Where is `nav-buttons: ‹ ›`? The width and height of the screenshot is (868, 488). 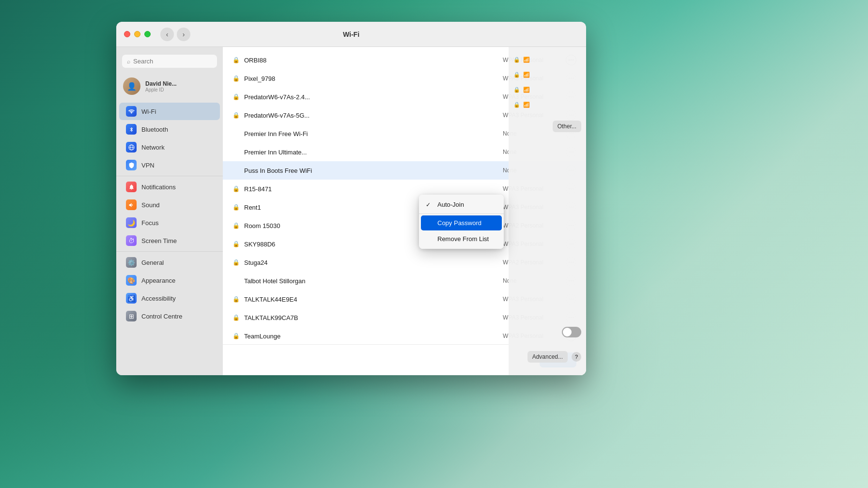 nav-buttons: ‹ › is located at coordinates (175, 34).